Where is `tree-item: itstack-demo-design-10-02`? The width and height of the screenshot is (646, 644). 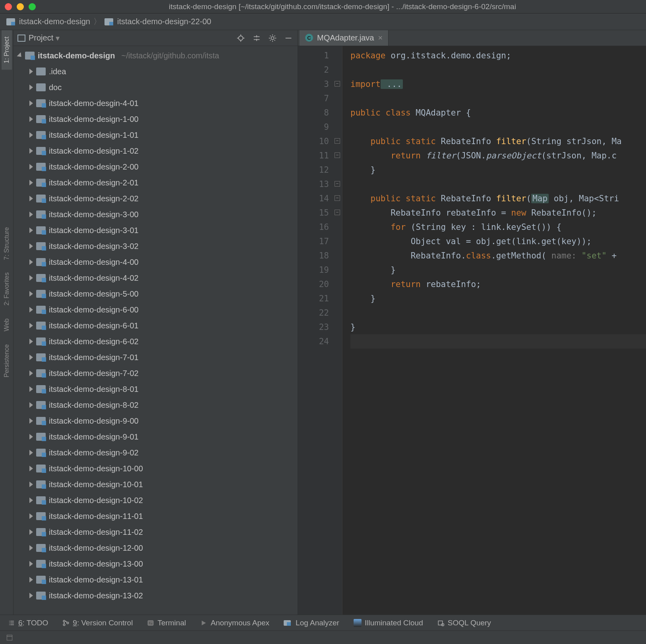 tree-item: itstack-demo-design-10-02 is located at coordinates (156, 500).